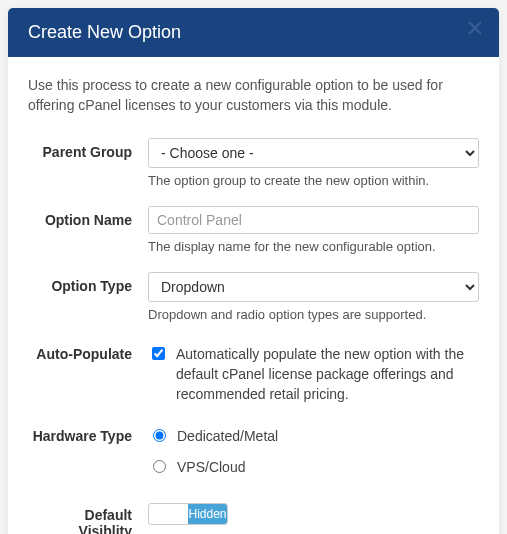 The width and height of the screenshot is (507, 534). I want to click on row-default-visibility: Default Visiblity Hidden, so click(254, 518).